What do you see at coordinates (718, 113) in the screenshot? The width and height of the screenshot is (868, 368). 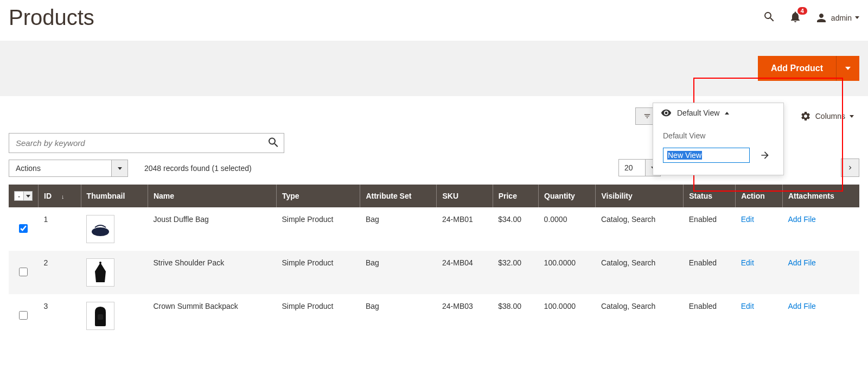 I see `view-dropdown-toggle: Default View` at bounding box center [718, 113].